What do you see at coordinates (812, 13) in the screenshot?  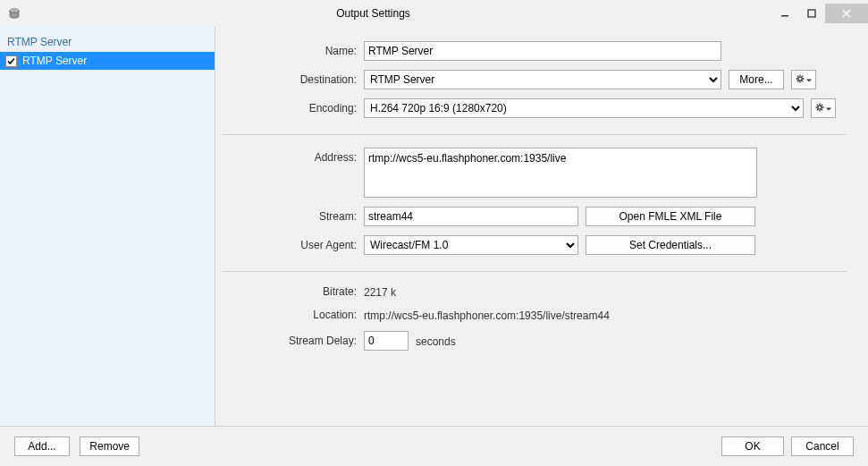 I see `maximize-button` at bounding box center [812, 13].